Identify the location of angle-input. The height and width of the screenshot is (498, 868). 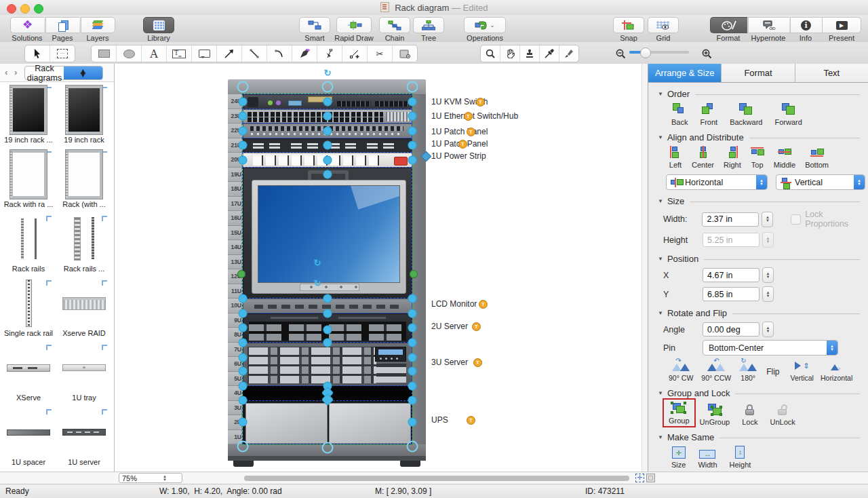
(731, 330).